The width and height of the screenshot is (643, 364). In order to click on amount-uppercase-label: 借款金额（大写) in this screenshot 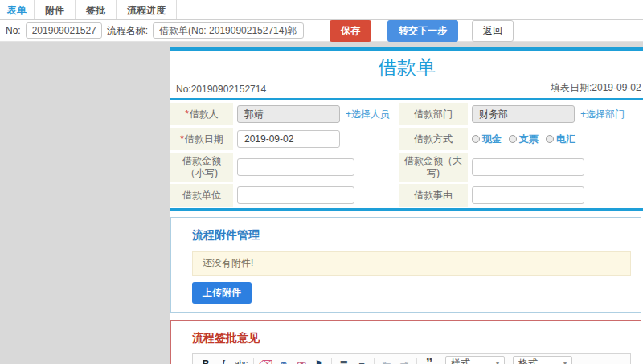, I will do `click(433, 167)`.